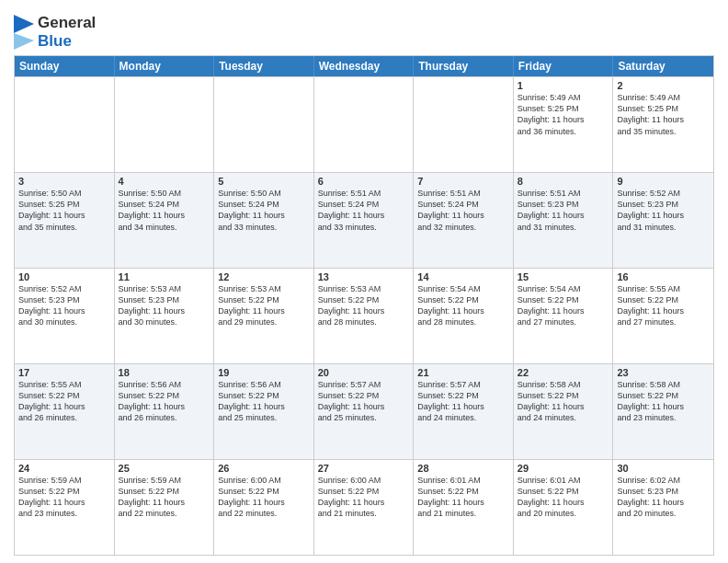 This screenshot has height=563, width=728. I want to click on cell-detail: Sunrise: 5:50 AM Sunset: 5:25 PM Dayligh…, so click(64, 210).